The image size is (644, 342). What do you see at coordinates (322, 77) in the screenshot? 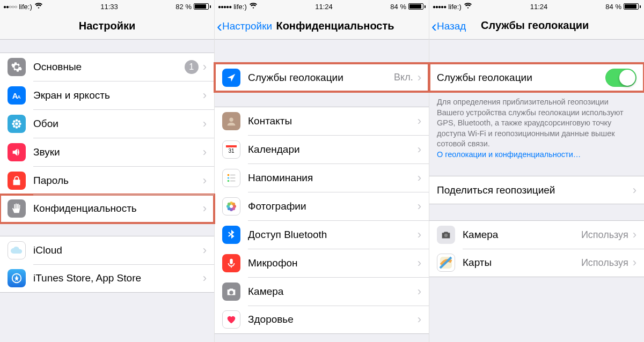
I see `row-location-services: Службы геолокации Вкл. ›` at bounding box center [322, 77].